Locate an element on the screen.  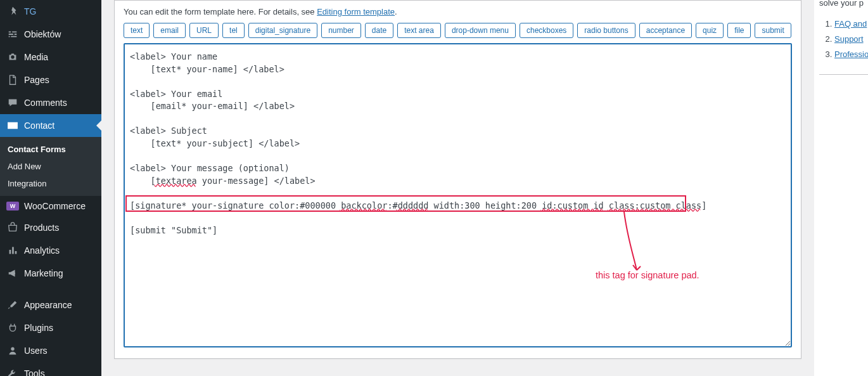
intro-pre: You can edit the form template here. For… is located at coordinates (220, 11).